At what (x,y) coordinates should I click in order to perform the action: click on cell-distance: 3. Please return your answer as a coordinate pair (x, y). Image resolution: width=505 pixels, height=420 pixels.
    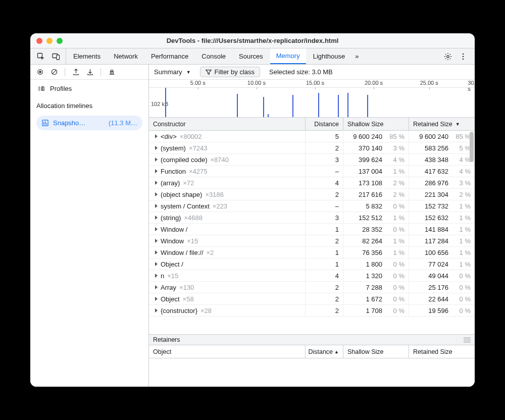
    Looking at the image, I should click on (324, 160).